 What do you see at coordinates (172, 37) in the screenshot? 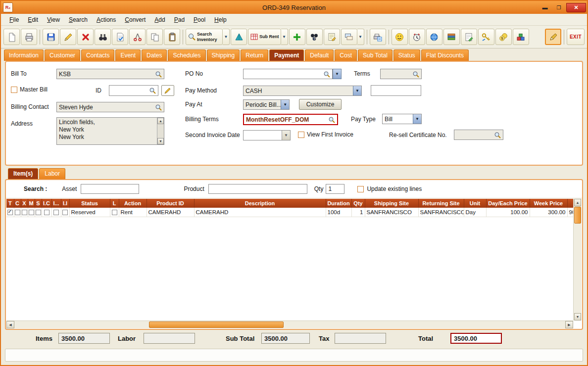
I see `paste-button` at bounding box center [172, 37].